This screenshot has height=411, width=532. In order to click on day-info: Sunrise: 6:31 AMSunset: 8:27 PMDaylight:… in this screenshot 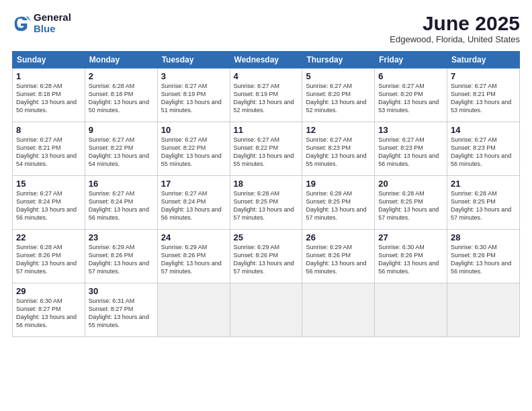, I will do `click(121, 313)`.